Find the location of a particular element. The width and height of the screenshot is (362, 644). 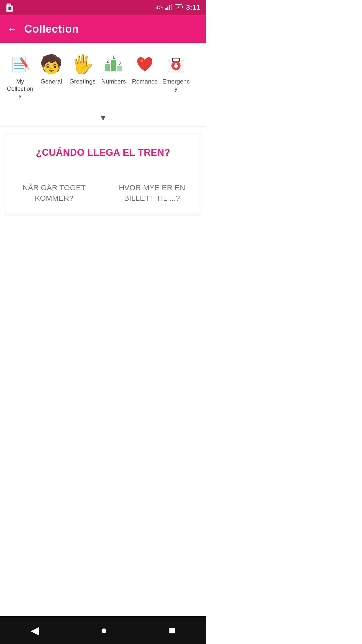

emergency-label: Emergency is located at coordinates (176, 85).